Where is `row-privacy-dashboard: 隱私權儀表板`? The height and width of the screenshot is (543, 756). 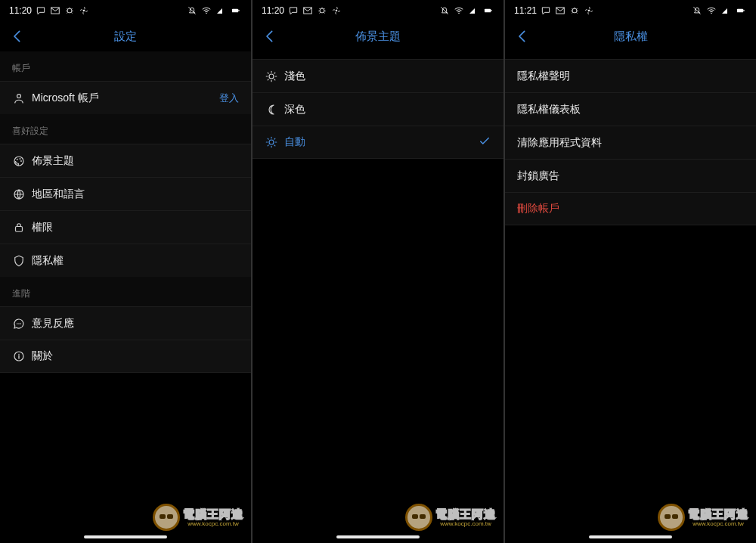
row-privacy-dashboard: 隱私權儀表板 is located at coordinates (631, 109).